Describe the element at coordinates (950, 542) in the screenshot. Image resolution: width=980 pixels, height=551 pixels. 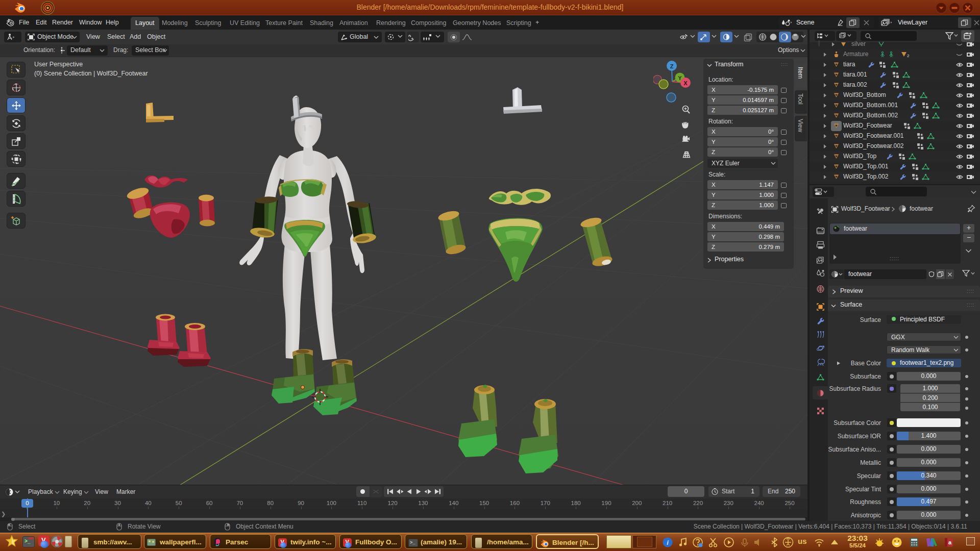
I see `svg-text: a` at that location.